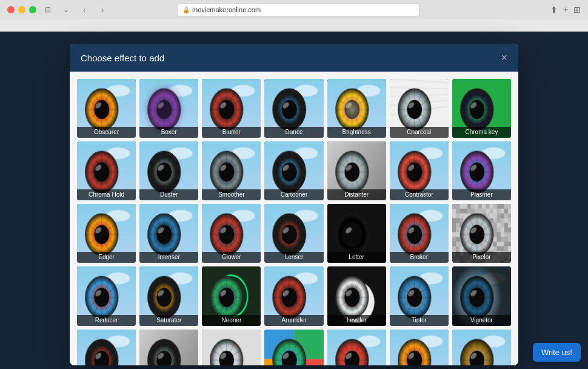 The width and height of the screenshot is (588, 369). I want to click on effect-item-sepiator: Sepiator, so click(481, 347).